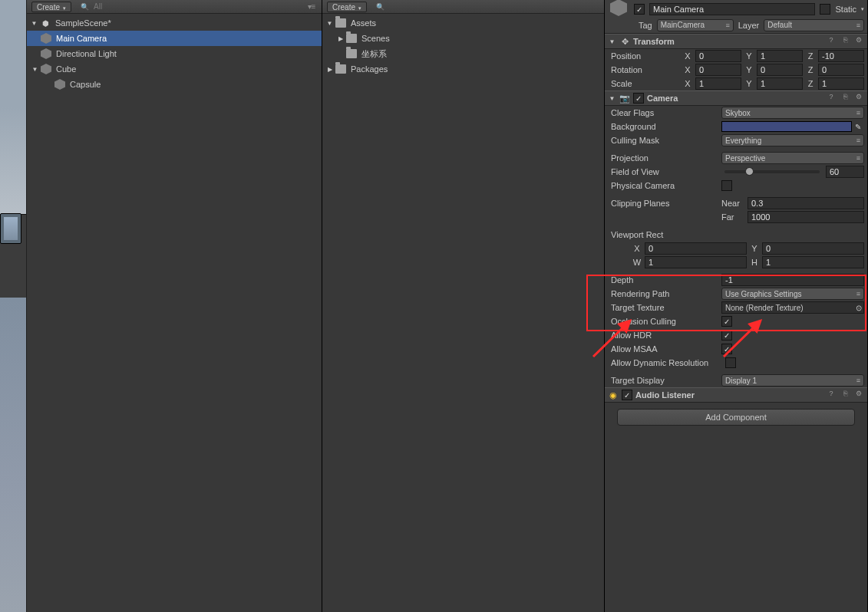 Image resolution: width=868 pixels, height=612 pixels. I want to click on scl-z, so click(841, 84).